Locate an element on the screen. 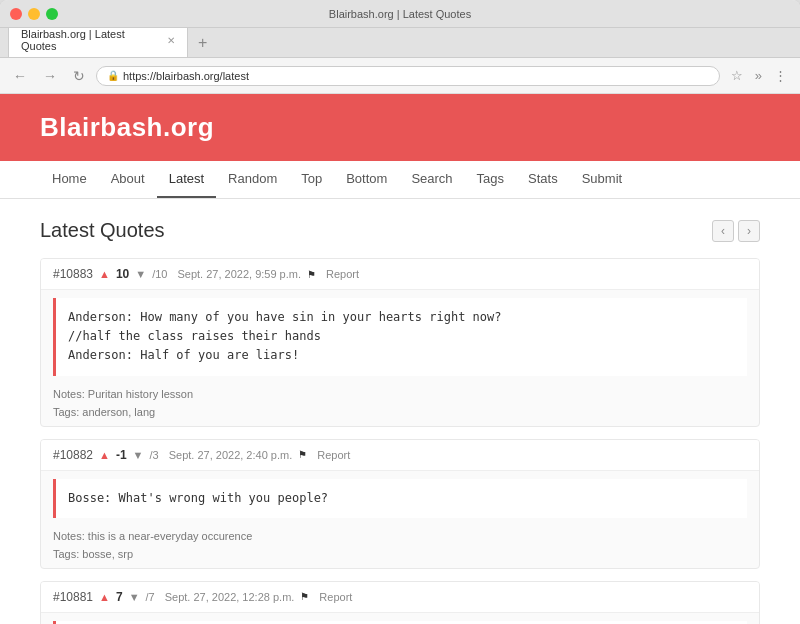 The image size is (800, 624). nav-home: Home is located at coordinates (70, 180).